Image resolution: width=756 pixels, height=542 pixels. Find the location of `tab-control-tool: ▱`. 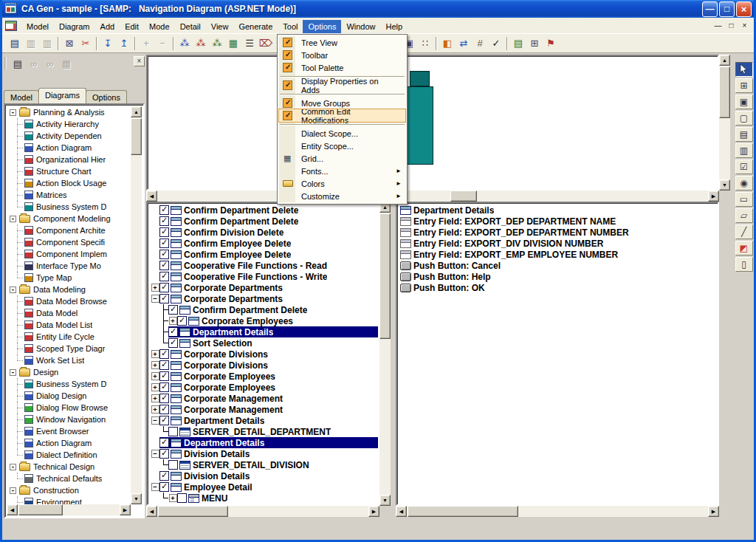

tab-control-tool: ▱ is located at coordinates (744, 216).